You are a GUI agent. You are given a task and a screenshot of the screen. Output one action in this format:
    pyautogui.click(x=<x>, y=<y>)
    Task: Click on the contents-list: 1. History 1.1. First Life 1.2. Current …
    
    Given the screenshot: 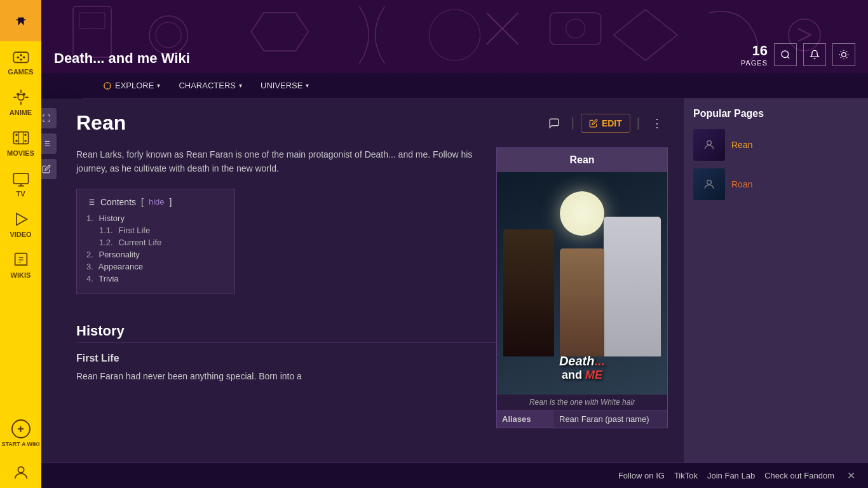 What is the action you would take?
    pyautogui.click(x=156, y=248)
    